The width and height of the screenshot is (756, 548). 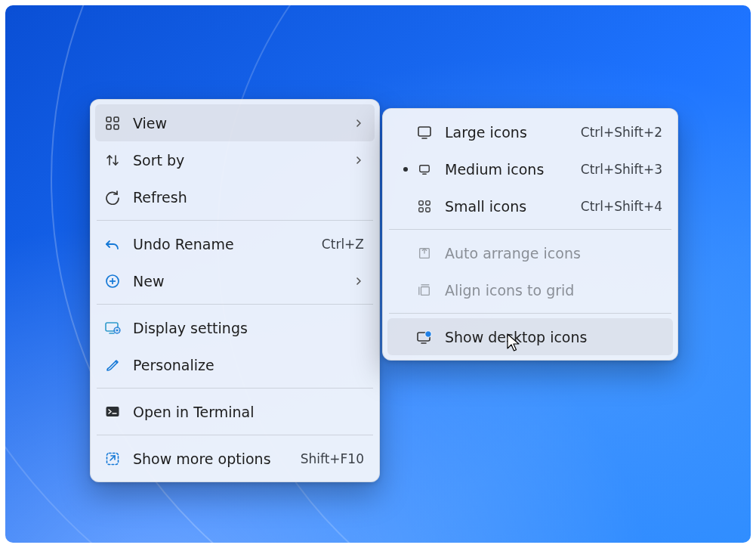 What do you see at coordinates (424, 290) in the screenshot?
I see `align-grid-icon` at bounding box center [424, 290].